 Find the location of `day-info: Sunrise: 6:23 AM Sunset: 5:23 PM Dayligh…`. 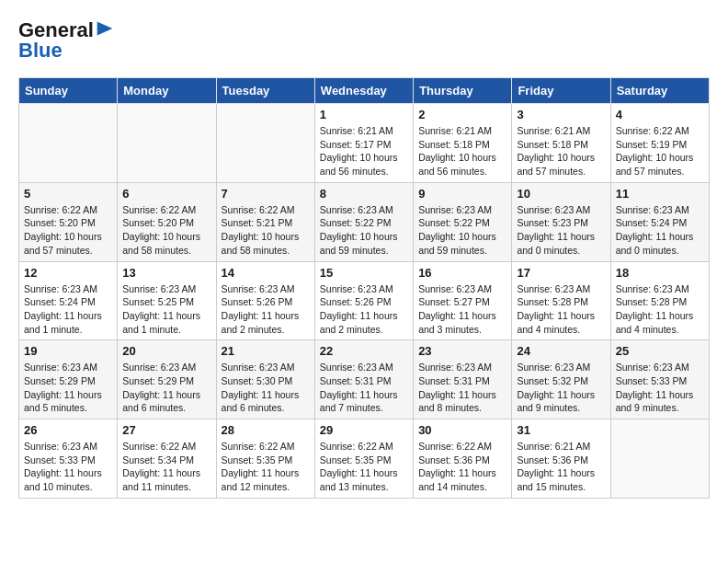

day-info: Sunrise: 6:23 AM Sunset: 5:23 PM Dayligh… is located at coordinates (561, 230).